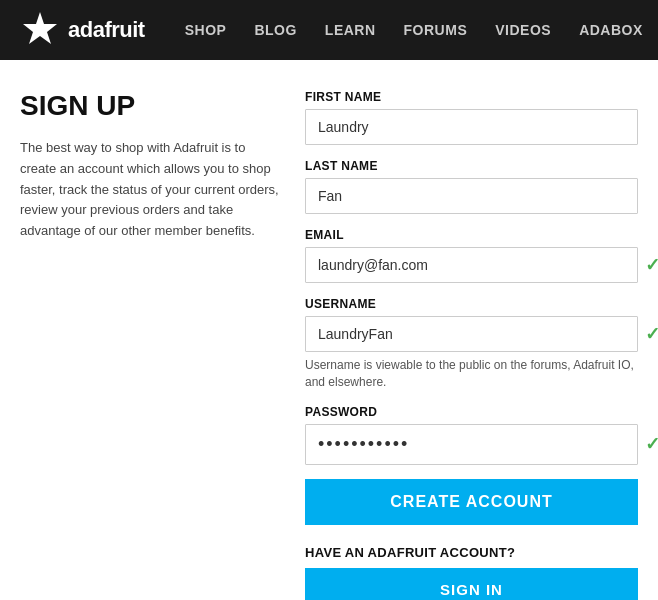  What do you see at coordinates (472, 166) in the screenshot?
I see `last-name-label: LAST NAME` at bounding box center [472, 166].